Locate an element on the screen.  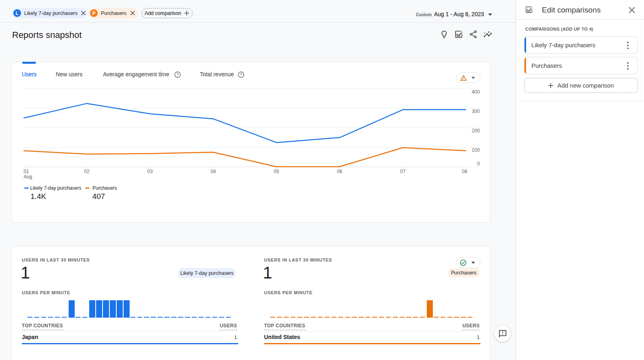
svg-text: 05 is located at coordinates (277, 172).